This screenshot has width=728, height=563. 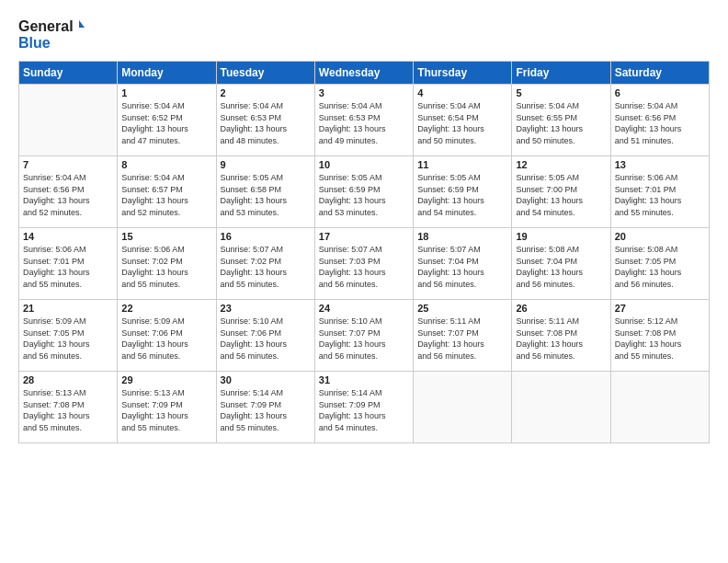 I want to click on weekday-header-sunday: Sunday, so click(x=68, y=74).